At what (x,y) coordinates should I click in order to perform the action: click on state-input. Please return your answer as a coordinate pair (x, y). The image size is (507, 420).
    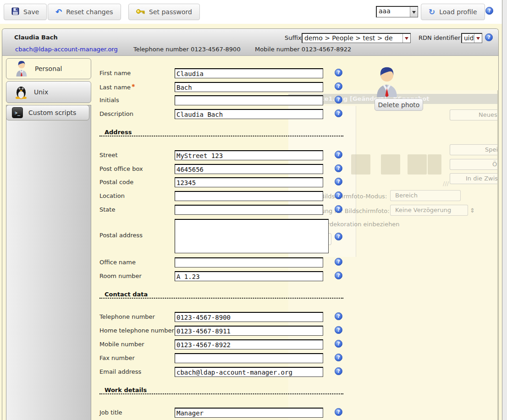
    Looking at the image, I should click on (249, 210).